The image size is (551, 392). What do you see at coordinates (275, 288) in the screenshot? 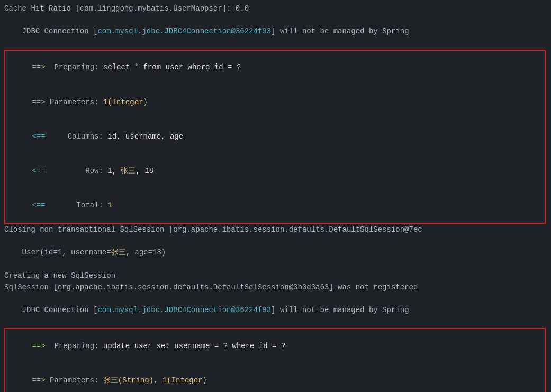
I see `log-line-11: SqlSession [org.apache.ibatis.session.de…` at bounding box center [275, 288].